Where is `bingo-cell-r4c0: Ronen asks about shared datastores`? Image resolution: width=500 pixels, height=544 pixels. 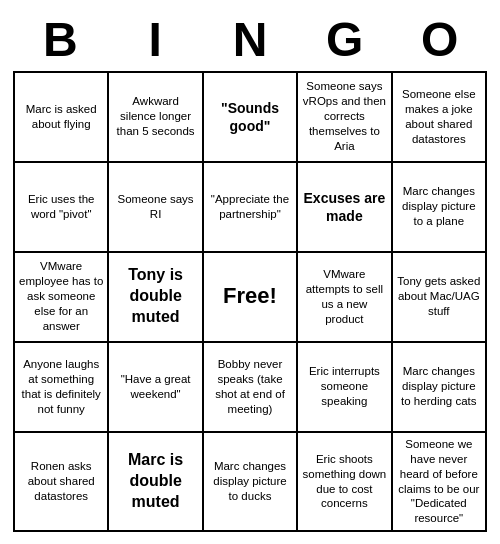 bingo-cell-r4c0: Ronen asks about shared datastores is located at coordinates (62, 483).